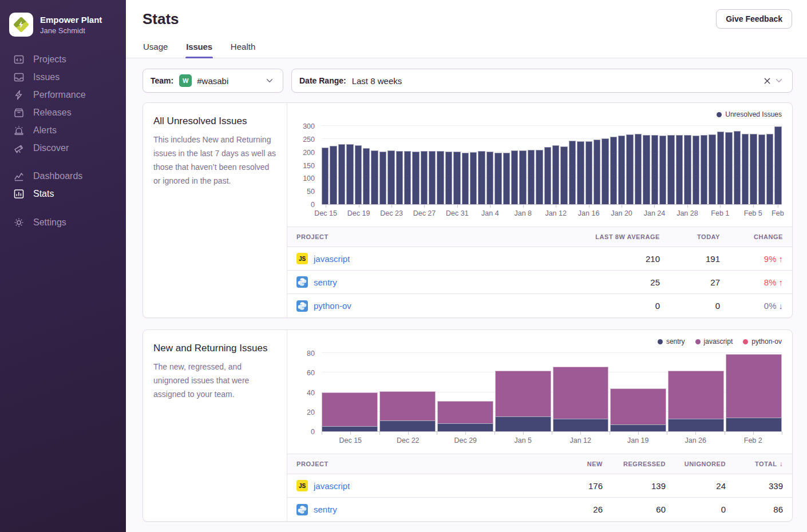 The image size is (807, 532). What do you see at coordinates (611, 305) in the screenshot?
I see `value-cell: 0` at bounding box center [611, 305].